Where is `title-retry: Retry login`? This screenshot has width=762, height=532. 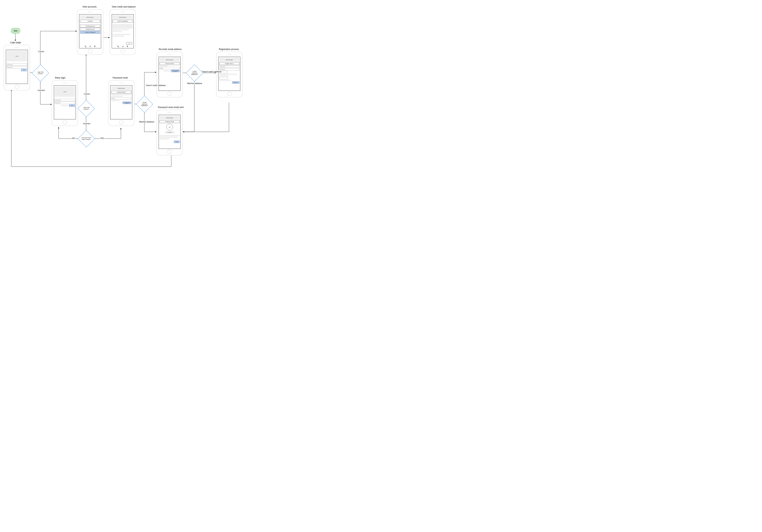
title-retry: Retry login is located at coordinates (60, 78).